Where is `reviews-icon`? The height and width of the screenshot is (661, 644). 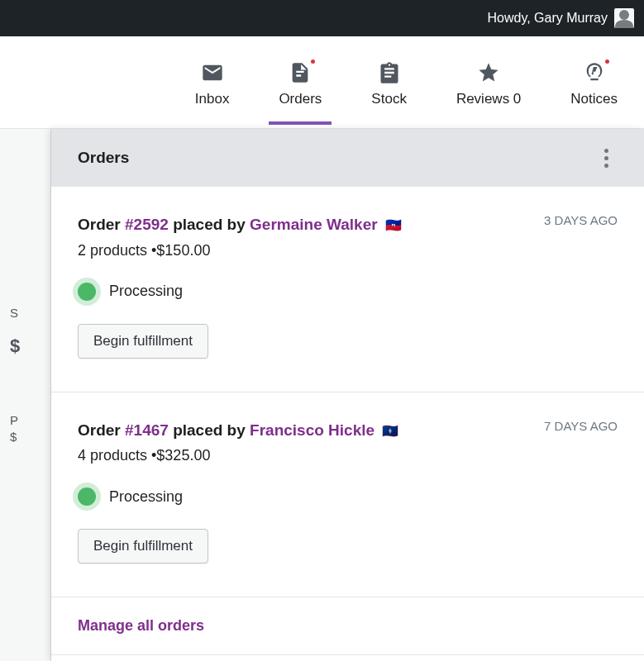 reviews-icon is located at coordinates (489, 73).